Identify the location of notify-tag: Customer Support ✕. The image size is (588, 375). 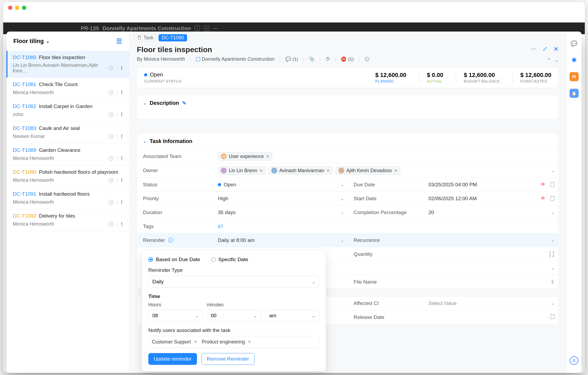
(175, 342).